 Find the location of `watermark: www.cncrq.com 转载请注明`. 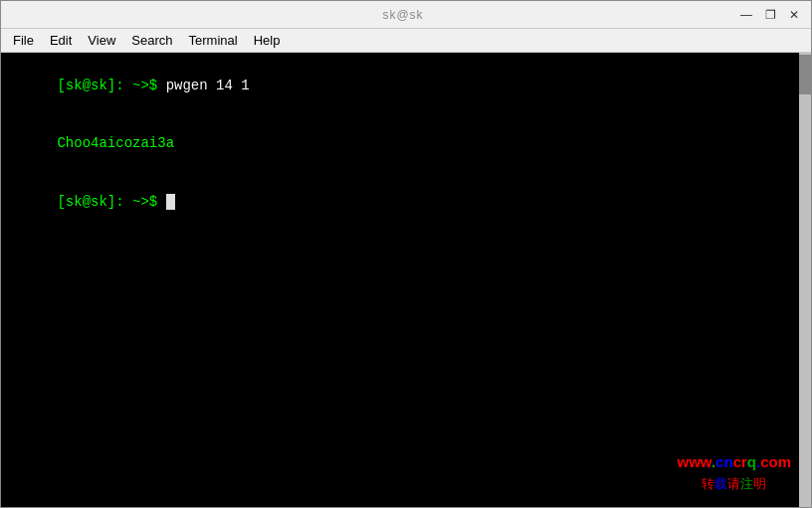

watermark: www.cncrq.com 转载请注明 is located at coordinates (734, 472).